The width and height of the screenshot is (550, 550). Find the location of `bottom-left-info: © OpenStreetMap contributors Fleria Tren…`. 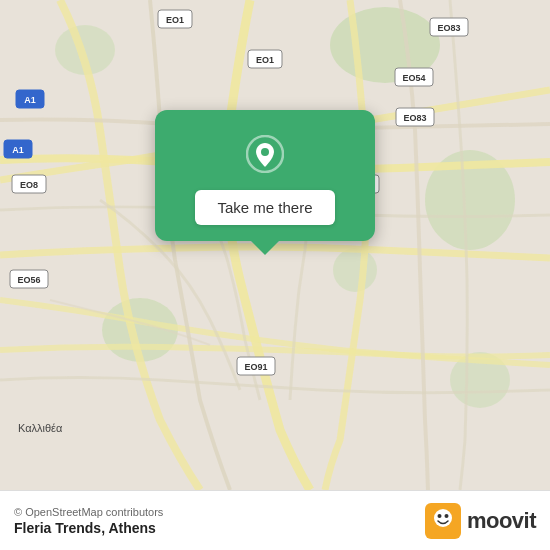

bottom-left-info: © OpenStreetMap contributors Fleria Tren… is located at coordinates (88, 521).